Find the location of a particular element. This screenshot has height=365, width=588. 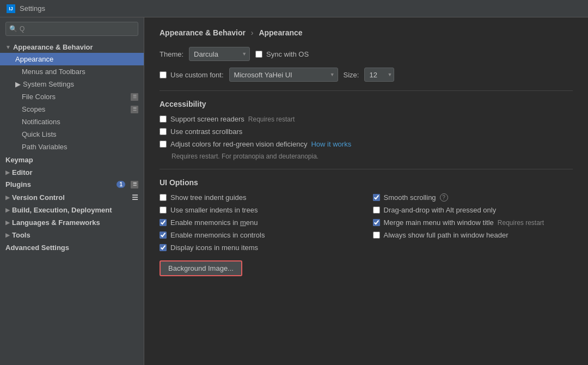

sidebar-navigation: ▼ Appearance & Behavior Appearance Menus… is located at coordinates (72, 149).